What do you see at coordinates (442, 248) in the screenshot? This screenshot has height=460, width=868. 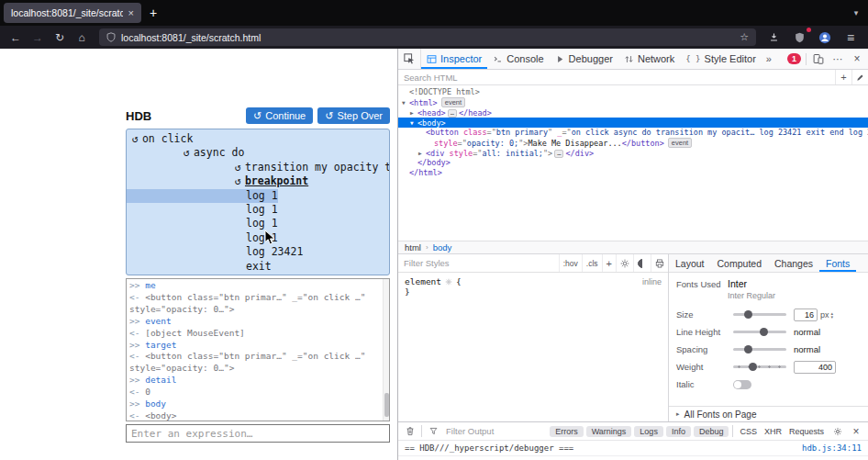 I see `breadcrumb-body: body` at bounding box center [442, 248].